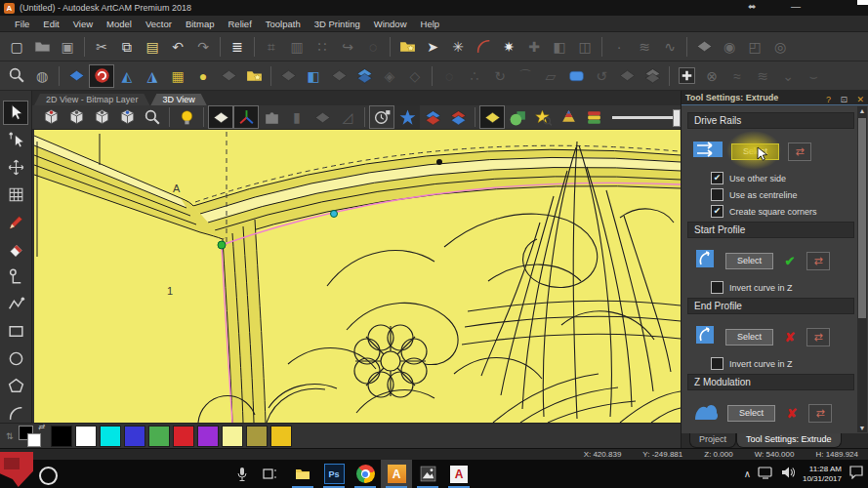 Image resolution: width=868 pixels, height=488 pixels. Describe the element at coordinates (152, 117) in the screenshot. I see `zoom-view-icon` at that location.